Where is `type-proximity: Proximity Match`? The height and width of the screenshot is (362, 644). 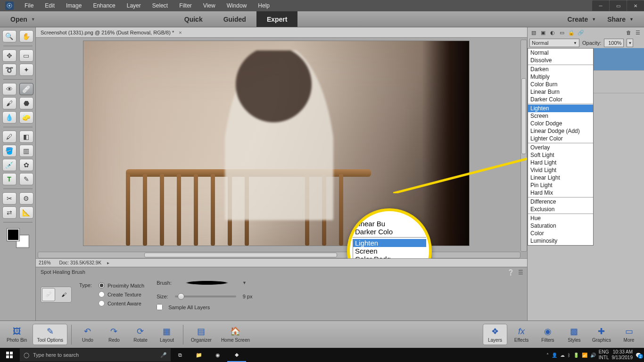
type-proximity: Proximity Match is located at coordinates (122, 286).